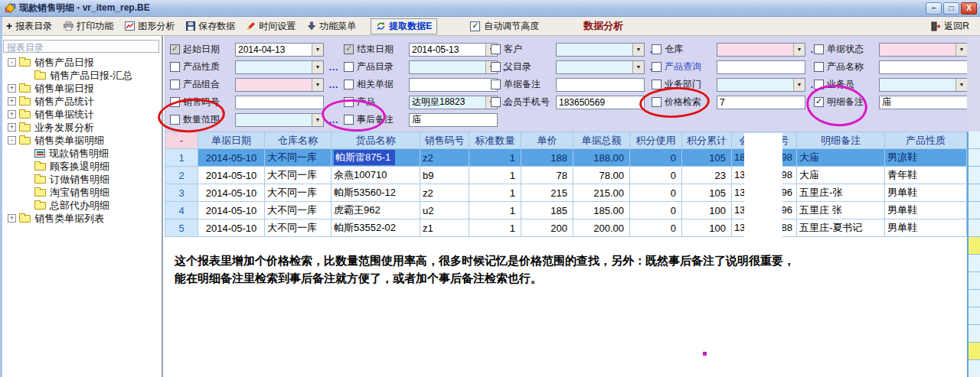  What do you see at coordinates (332, 26) in the screenshot?
I see `function-menu-button: 功能菜单` at bounding box center [332, 26].